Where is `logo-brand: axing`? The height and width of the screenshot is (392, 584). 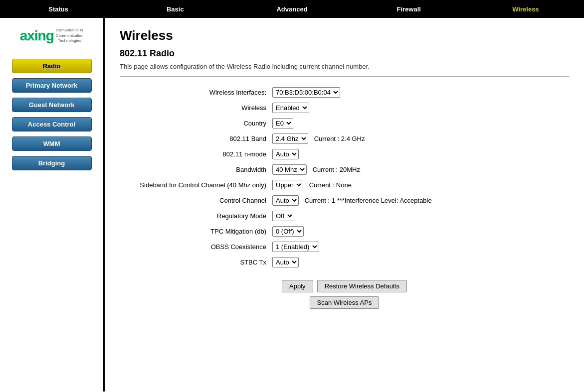 logo-brand: axing is located at coordinates (37, 36).